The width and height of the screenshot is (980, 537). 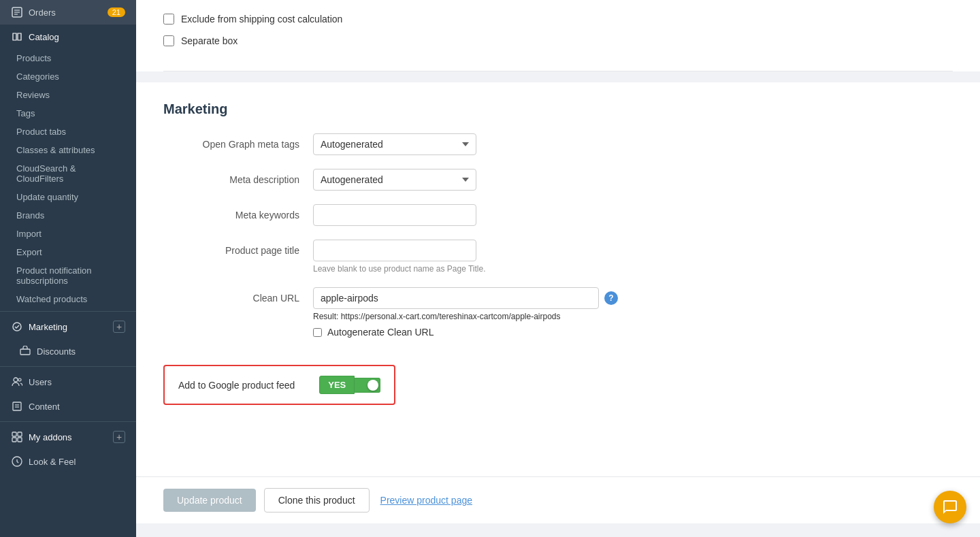 I want to click on marketing-plus-icon: +, so click(x=119, y=327).